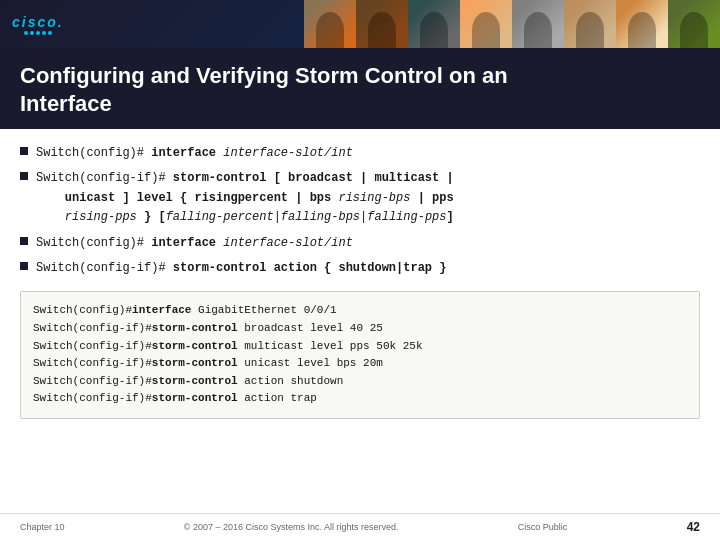 The image size is (720, 540). Describe the element at coordinates (360, 311) in the screenshot. I see `terminal-line-1: Switch(config)# interface GigabitEtherne…` at that location.